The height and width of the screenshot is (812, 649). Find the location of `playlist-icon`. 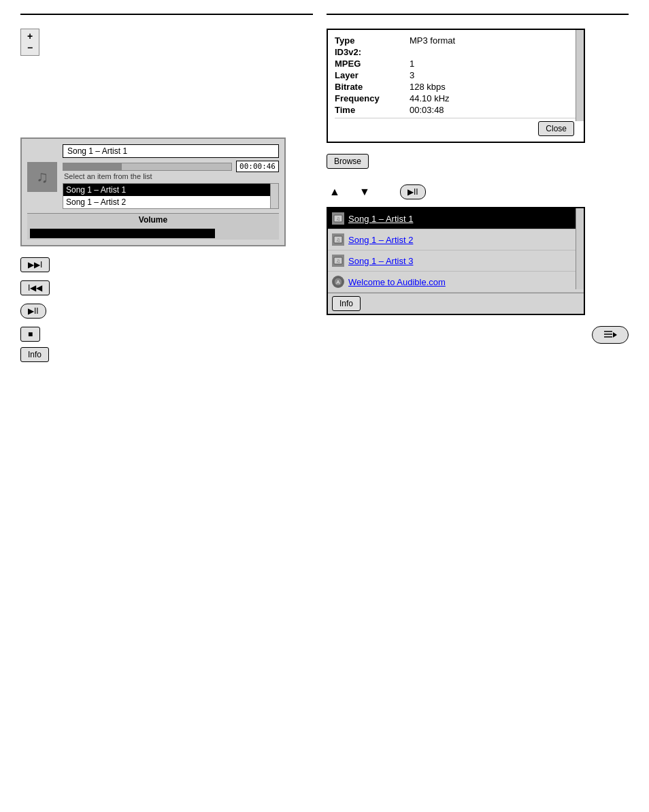

playlist-icon is located at coordinates (610, 335).